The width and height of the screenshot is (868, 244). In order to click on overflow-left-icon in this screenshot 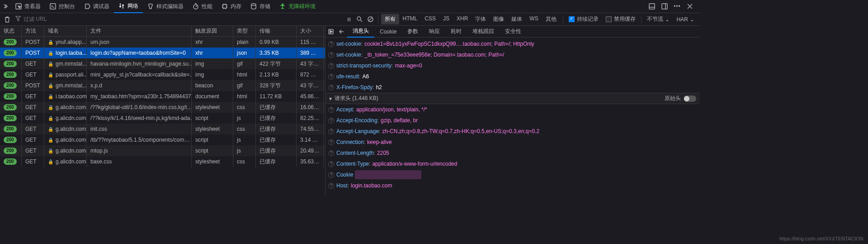, I will do `click(6, 6)`.